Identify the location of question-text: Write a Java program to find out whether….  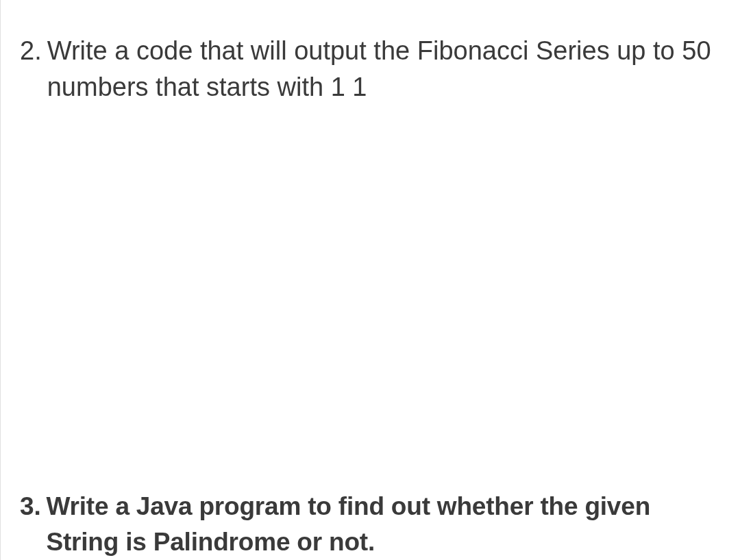
(384, 524).